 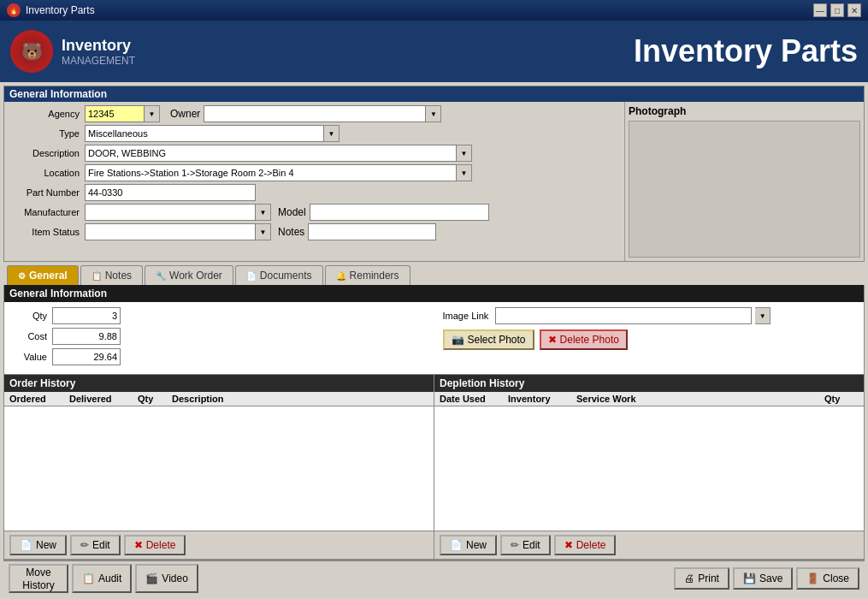 What do you see at coordinates (46, 193) in the screenshot?
I see `part-number-label: Part Number` at bounding box center [46, 193].